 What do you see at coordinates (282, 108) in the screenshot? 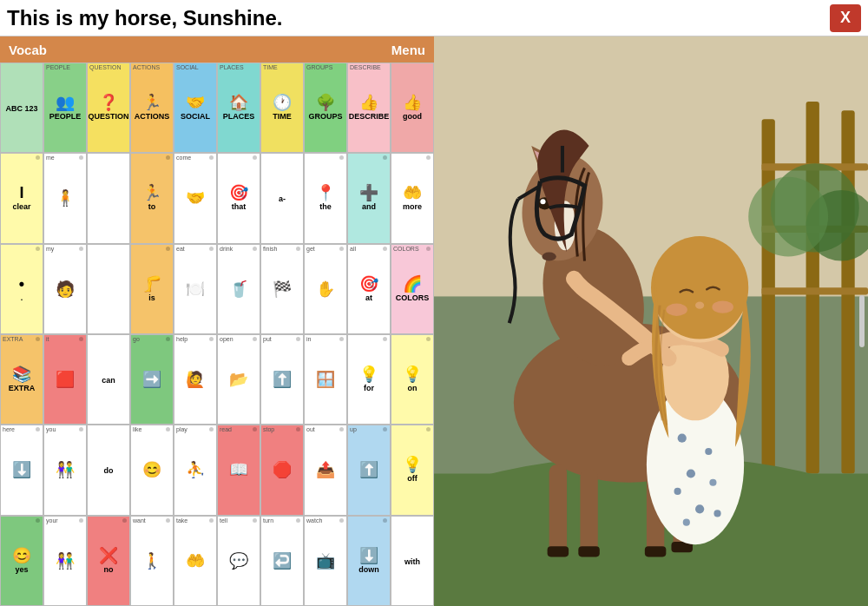
I see `cell-0-6: TIME🕐TIME` at bounding box center [282, 108].